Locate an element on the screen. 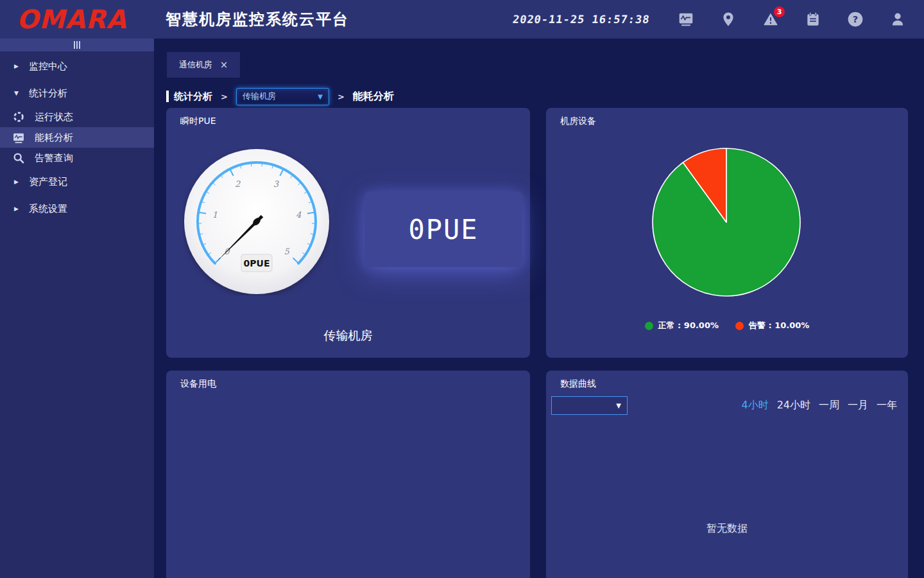 The height and width of the screenshot is (578, 924). legend-item-normal: 正常 : 90.00% is located at coordinates (681, 326).